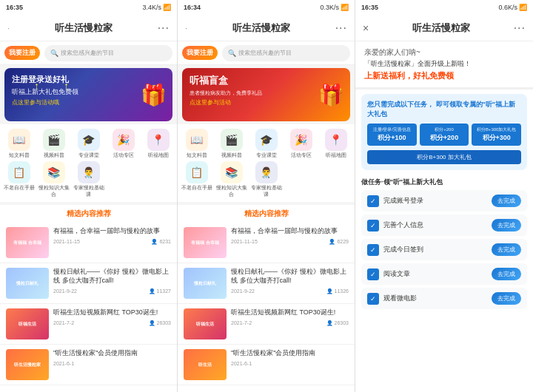 The width and height of the screenshot is (533, 392). What do you see at coordinates (113, 365) in the screenshot?
I see `content-info-3: "听生活慢粒家"会员使用指南 2021-6-1` at bounding box center [113, 365].